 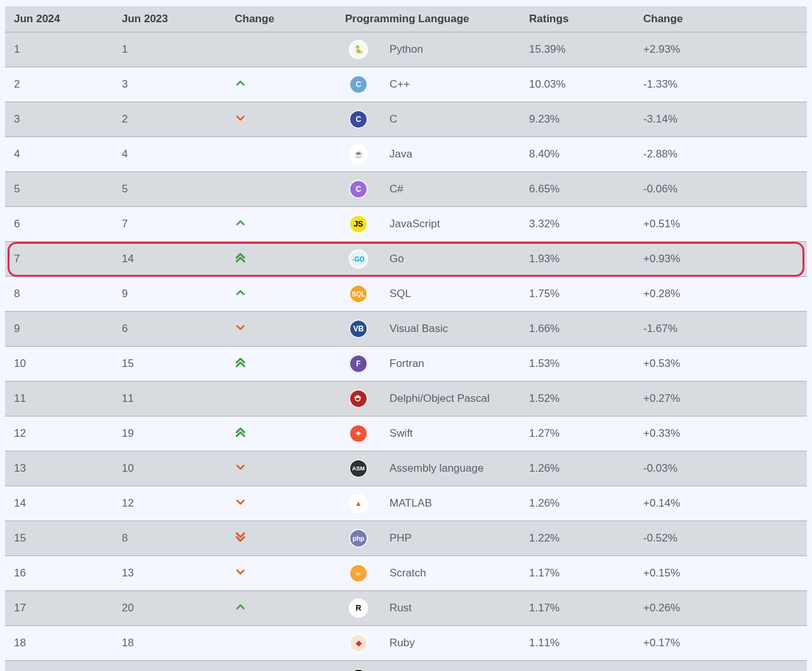 I want to click on cell-language-icon: C, so click(x=358, y=189).